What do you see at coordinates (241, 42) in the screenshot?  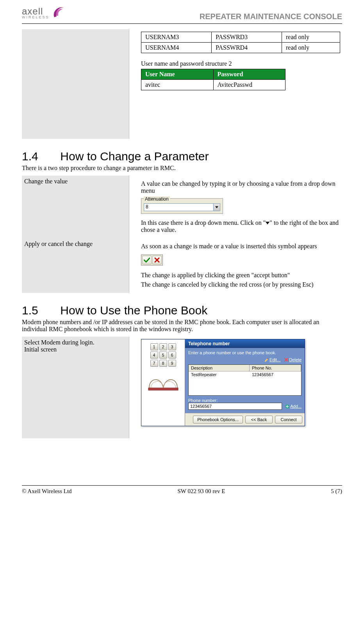 I see `credentials-table: USERNAM3 PASSWRD3 read only USERNAM4 PAS…` at bounding box center [241, 42].